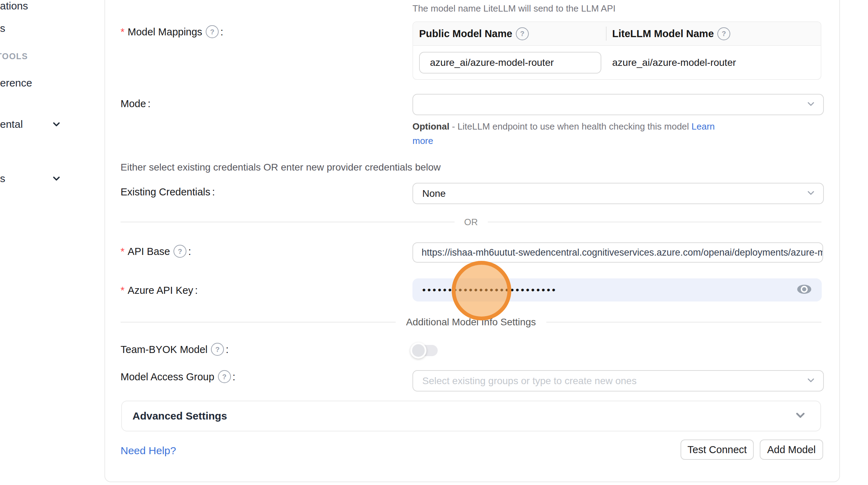 This screenshot has height=485, width=868. I want to click on sidebar-item-organizations: ations, so click(14, 6).